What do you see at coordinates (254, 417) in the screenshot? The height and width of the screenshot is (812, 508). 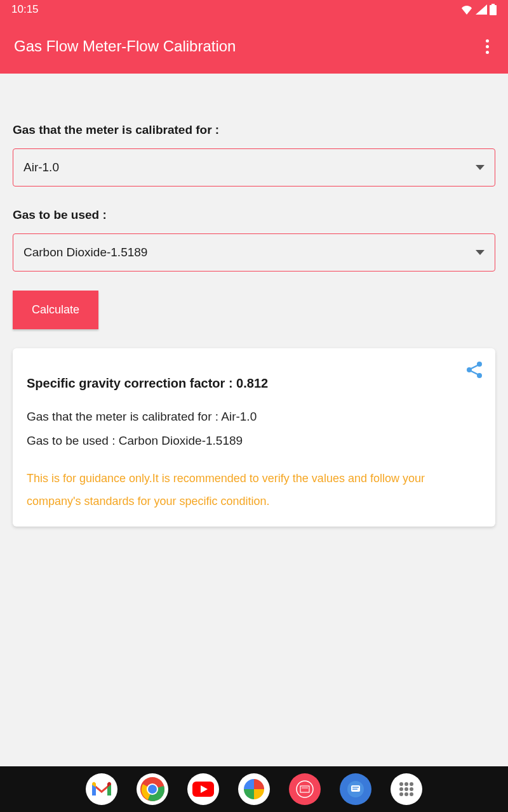 I see `result-calibrated-for: Gas that the meter is calibrated for : A…` at bounding box center [254, 417].